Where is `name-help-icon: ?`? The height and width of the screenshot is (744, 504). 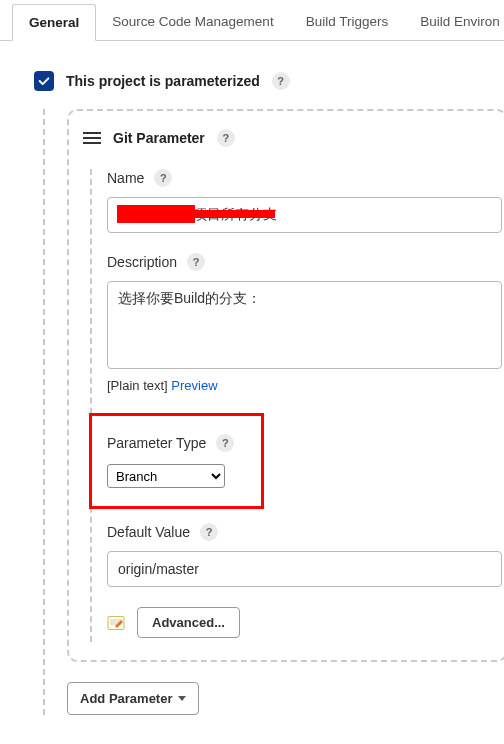
name-help-icon: ? is located at coordinates (163, 178).